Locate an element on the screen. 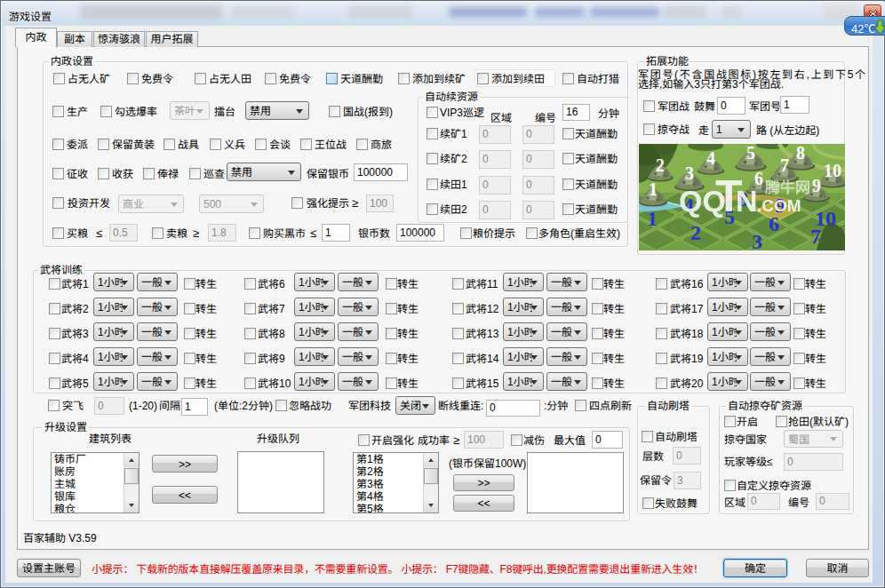 Image resolution: width=885 pixels, height=588 pixels. svg-text: .COM is located at coordinates (779, 206).